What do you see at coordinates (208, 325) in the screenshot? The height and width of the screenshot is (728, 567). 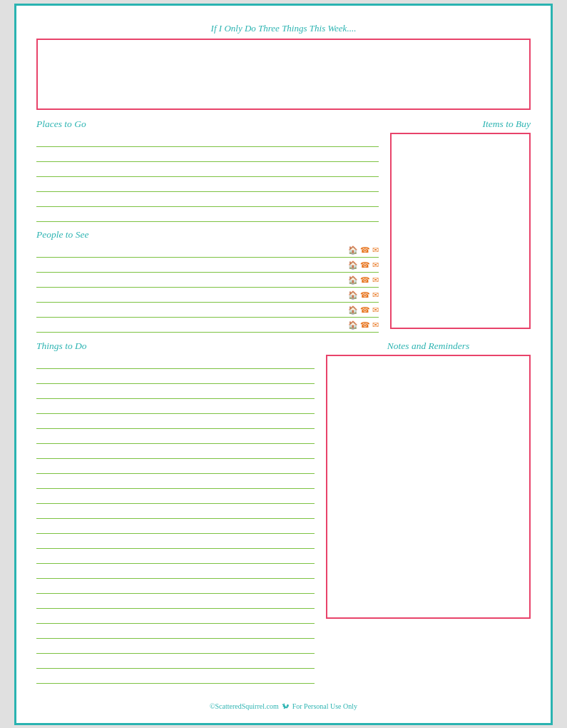 I see `people-row-6: 🏠 ☎ ✉` at bounding box center [208, 325].